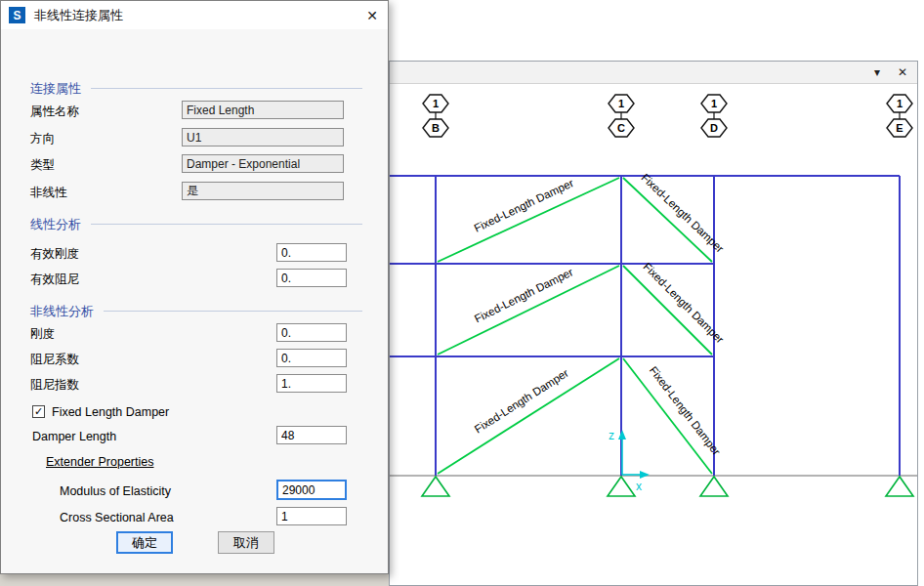 The height and width of the screenshot is (586, 924). What do you see at coordinates (63, 312) in the screenshot?
I see `section-heading-nonlinear-analysis: 非线性分析` at bounding box center [63, 312].